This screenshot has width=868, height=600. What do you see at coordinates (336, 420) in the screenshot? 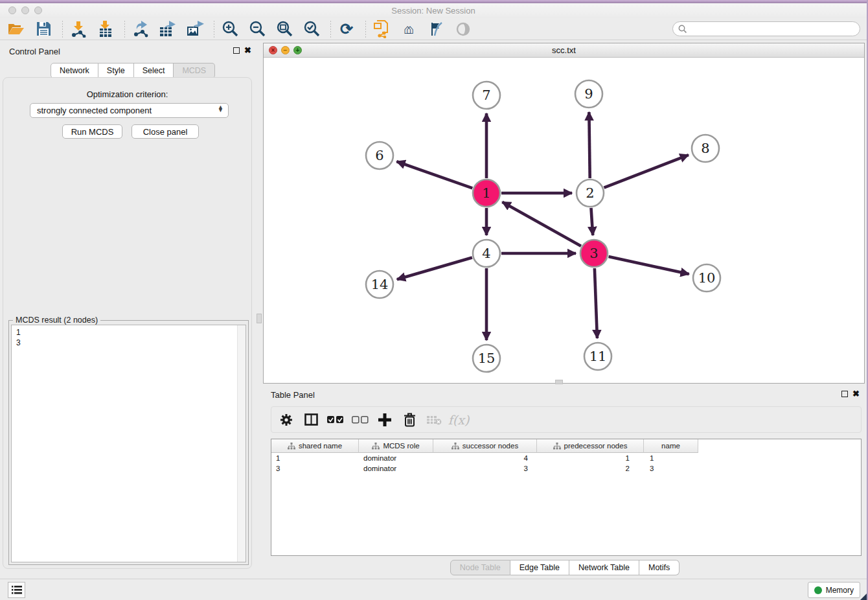
I see `select-all-icon` at bounding box center [336, 420].